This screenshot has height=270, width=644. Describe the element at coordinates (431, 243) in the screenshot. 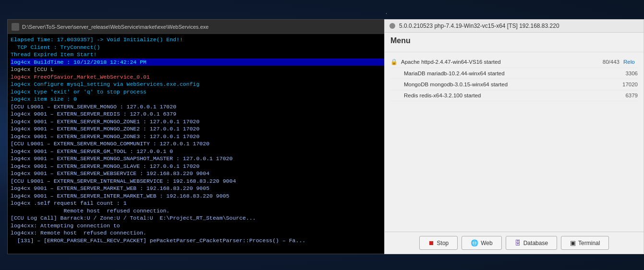

I see `stop-icon: ⏹` at that location.